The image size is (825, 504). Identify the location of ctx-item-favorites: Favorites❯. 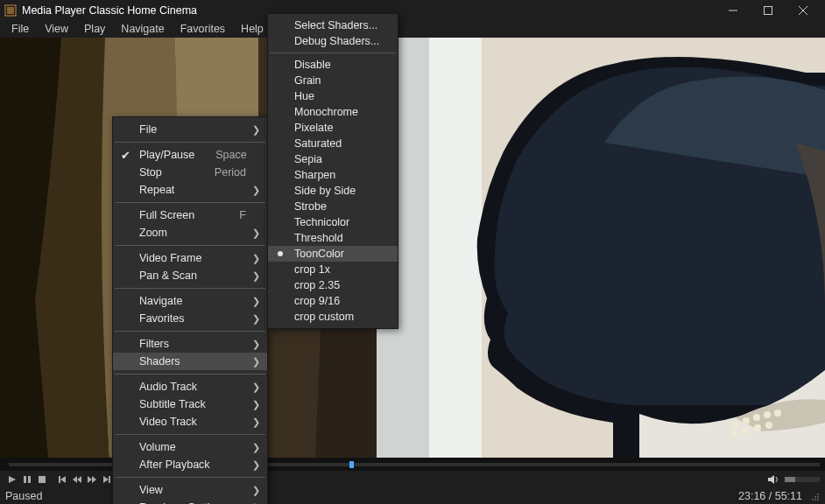
(190, 318).